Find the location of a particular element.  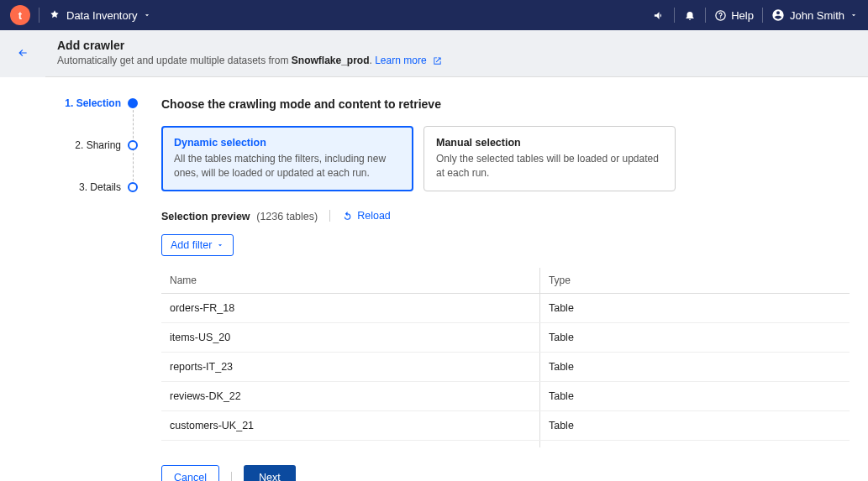

preview-label: Selection preview (1236 tables) is located at coordinates (239, 217).